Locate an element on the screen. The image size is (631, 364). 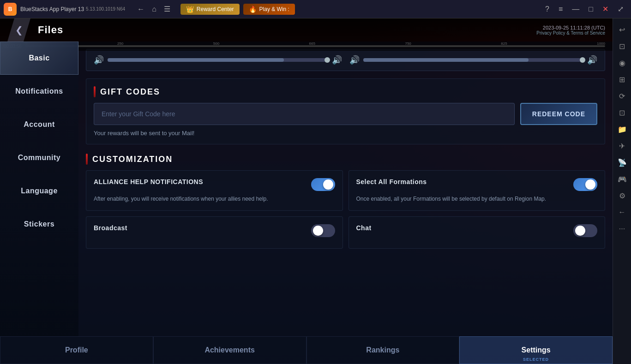
nav-buttons: ← ⌂ ☰ is located at coordinates (154, 9).